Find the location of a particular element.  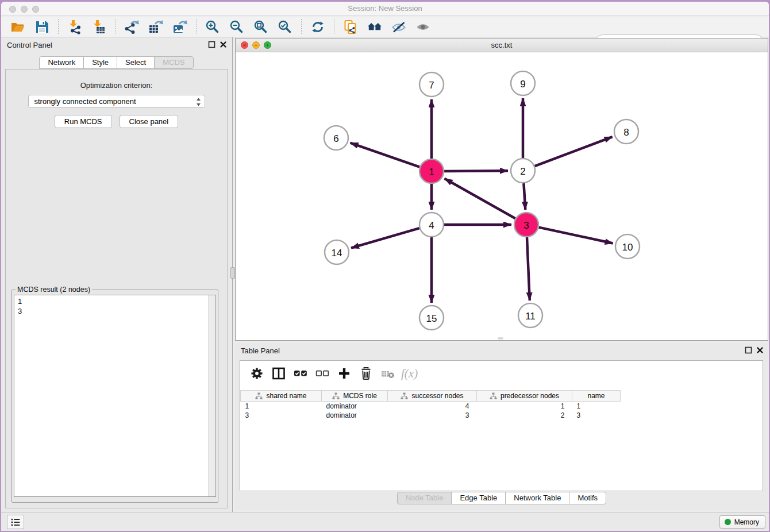

main-toolbar is located at coordinates (385, 27).